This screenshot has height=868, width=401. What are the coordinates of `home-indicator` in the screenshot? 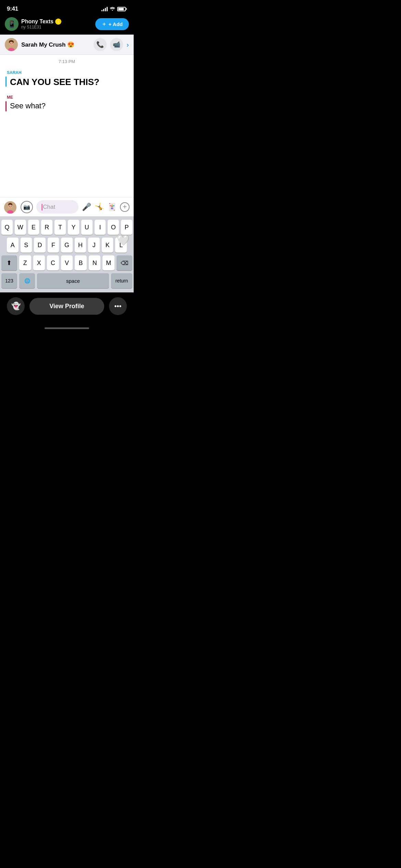 It's located at (67, 328).